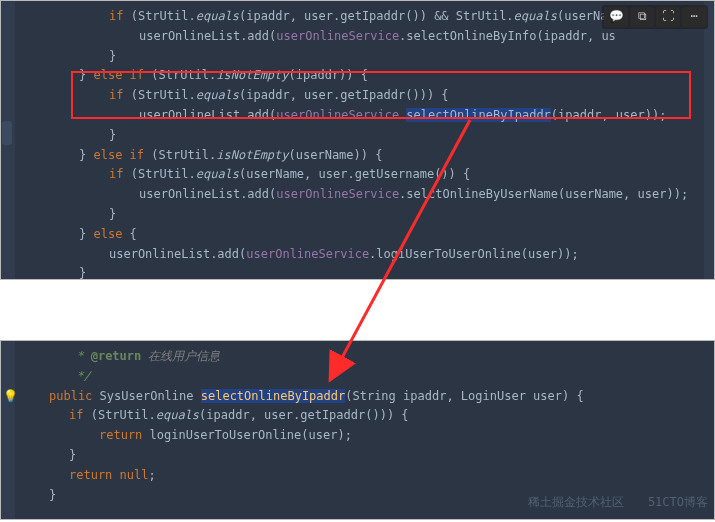 The width and height of the screenshot is (715, 522). I want to click on fullscreen-button: ⛶, so click(668, 17).